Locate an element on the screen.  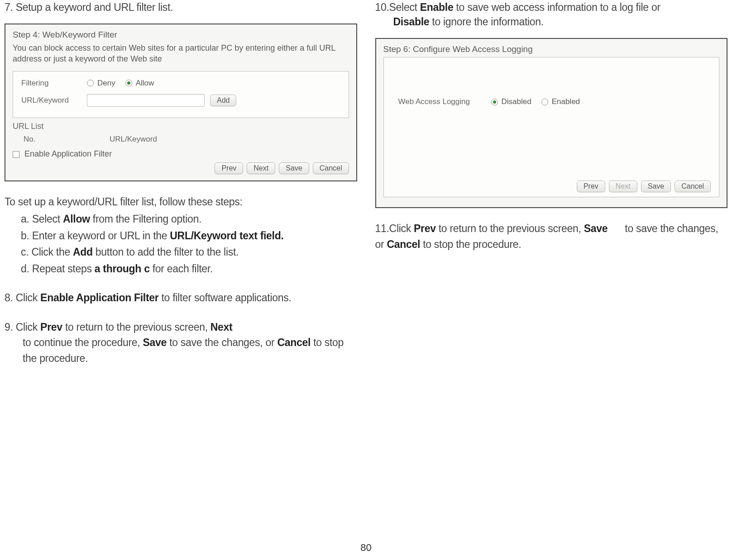
enable-app-filter-row: Enable Application Filter is located at coordinates (181, 154).